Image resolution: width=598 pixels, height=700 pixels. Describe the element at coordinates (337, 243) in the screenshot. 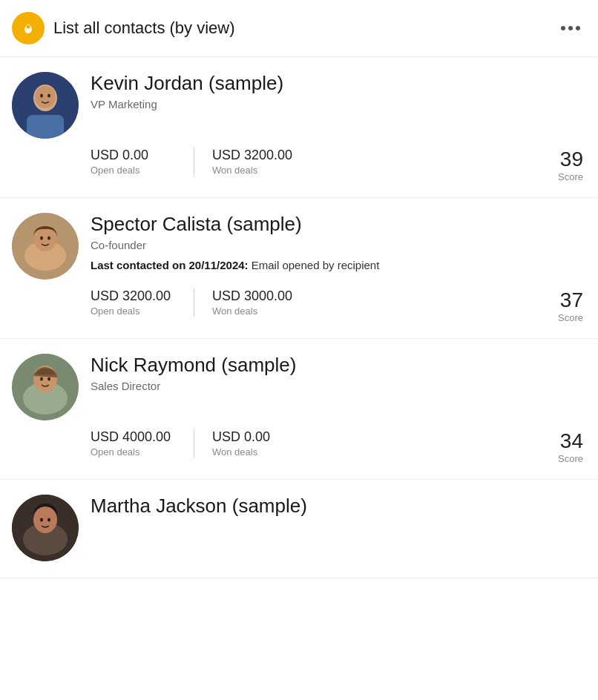

I see `contact-info-spector: Spector Calista (sample) Co-founder Last…` at that location.